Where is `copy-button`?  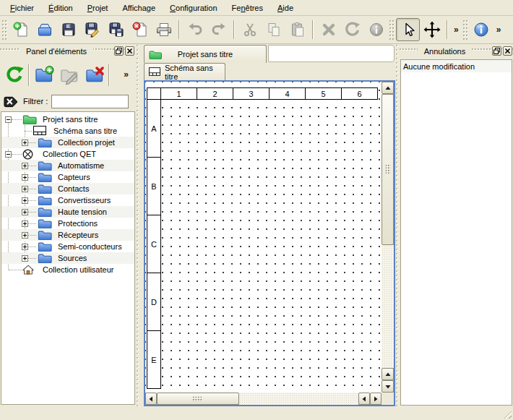 copy-button is located at coordinates (273, 30).